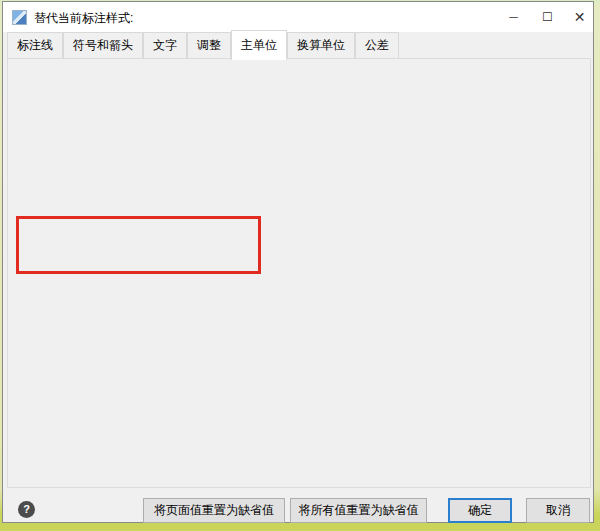 This screenshot has width=600, height=531. Describe the element at coordinates (203, 47) in the screenshot. I see `tab-bar: 标注线 符号和箭头 文字 调整 主单位 换算单位 公差` at that location.